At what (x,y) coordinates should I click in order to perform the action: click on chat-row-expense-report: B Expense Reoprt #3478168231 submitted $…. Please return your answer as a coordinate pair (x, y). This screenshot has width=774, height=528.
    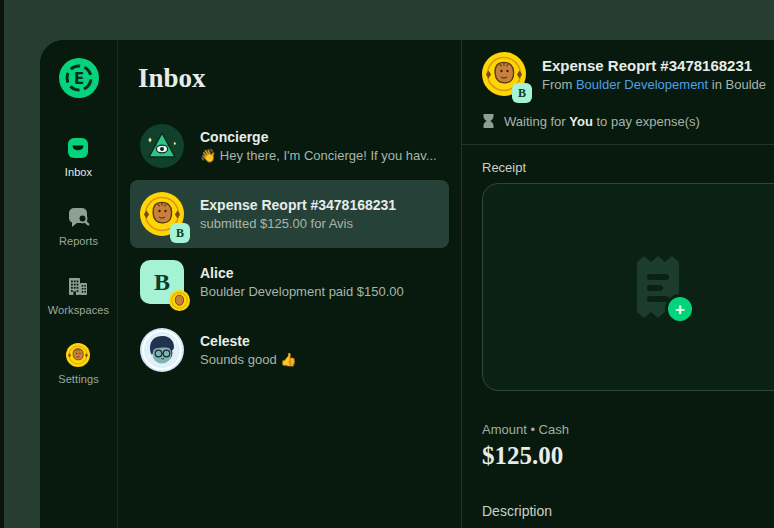
    Looking at the image, I should click on (290, 214).